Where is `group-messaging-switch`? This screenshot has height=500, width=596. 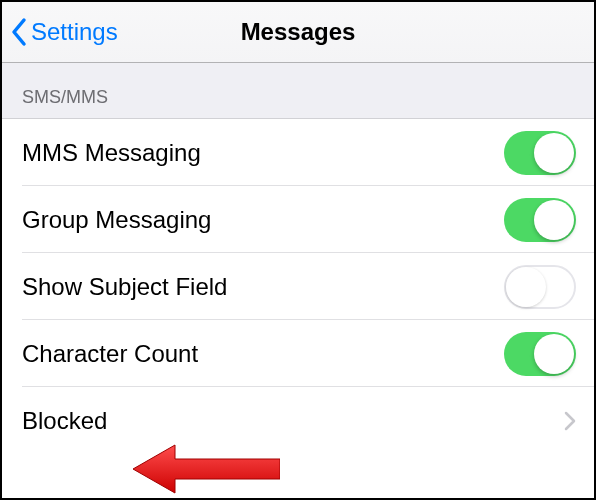 group-messaging-switch is located at coordinates (540, 220).